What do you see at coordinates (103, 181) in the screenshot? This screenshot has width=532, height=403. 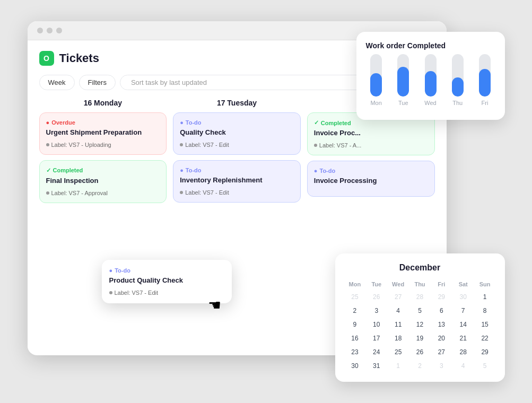 I see `task-card: ✓ Completed Final Inspection Label: VS7 …` at bounding box center [103, 181].